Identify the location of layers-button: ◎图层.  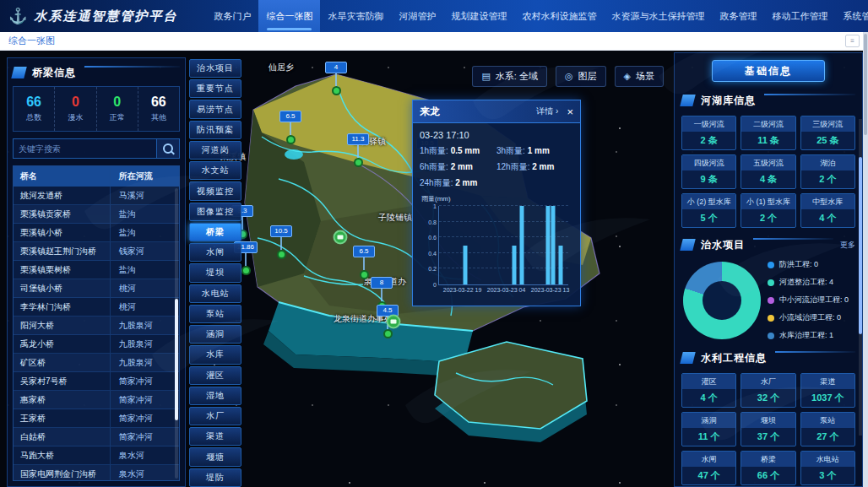
(581, 76).